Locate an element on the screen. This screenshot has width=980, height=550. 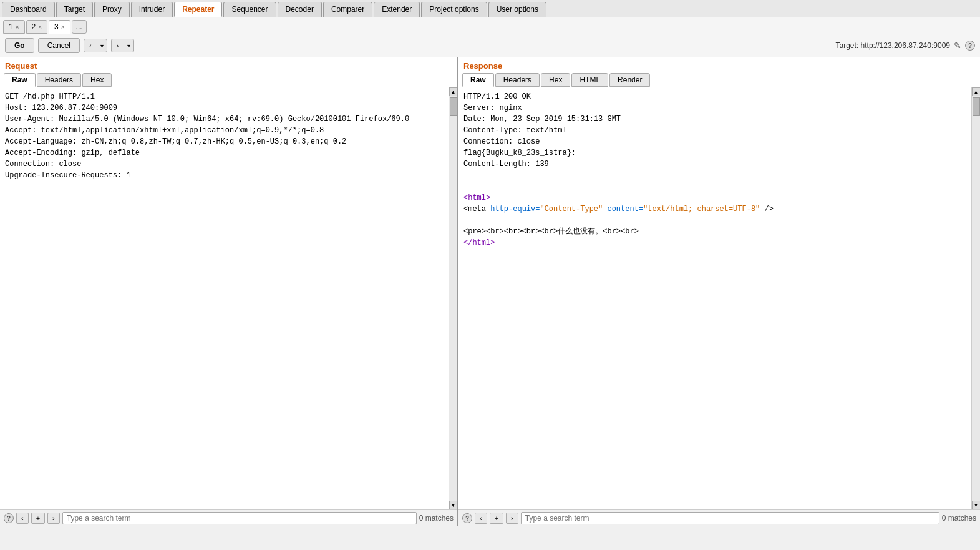
main-nav: Dashboard Target Proxy Intruder Repeater… is located at coordinates (490, 9).